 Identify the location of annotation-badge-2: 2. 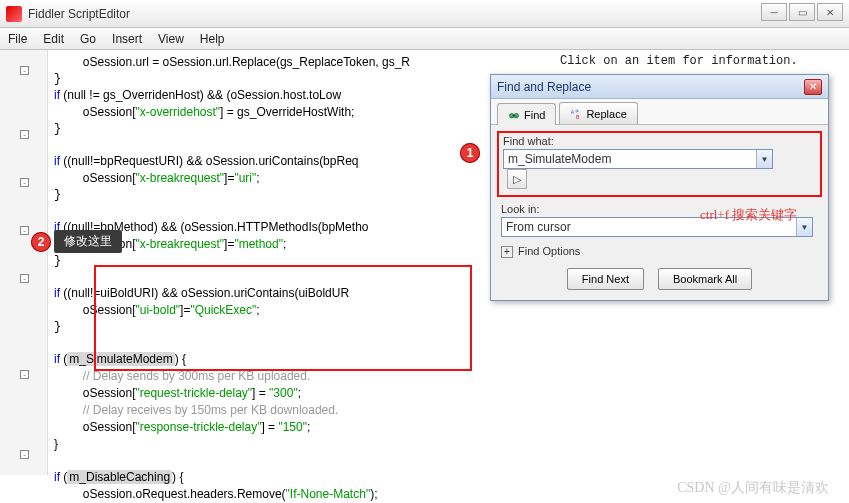
(41, 242).